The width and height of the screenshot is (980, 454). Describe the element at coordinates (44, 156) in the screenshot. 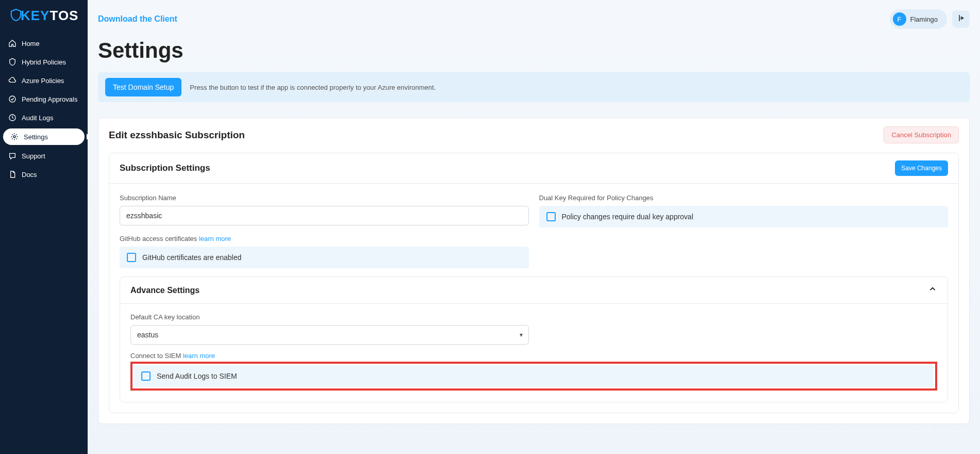

I see `sidebar-item-support: Support` at that location.